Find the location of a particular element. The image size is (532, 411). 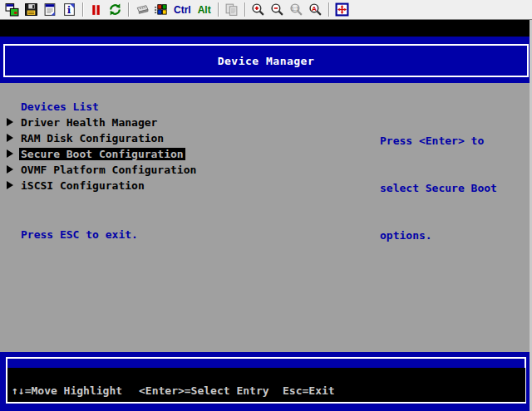

zoom-100-button: 1:1 is located at coordinates (296, 10).